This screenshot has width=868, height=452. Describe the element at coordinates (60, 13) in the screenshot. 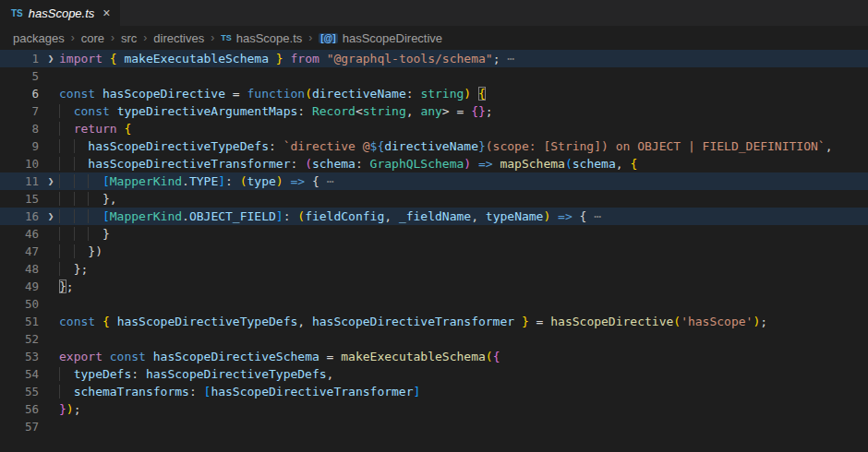

I see `tab-hasscope: TS hasScope.ts ×` at that location.